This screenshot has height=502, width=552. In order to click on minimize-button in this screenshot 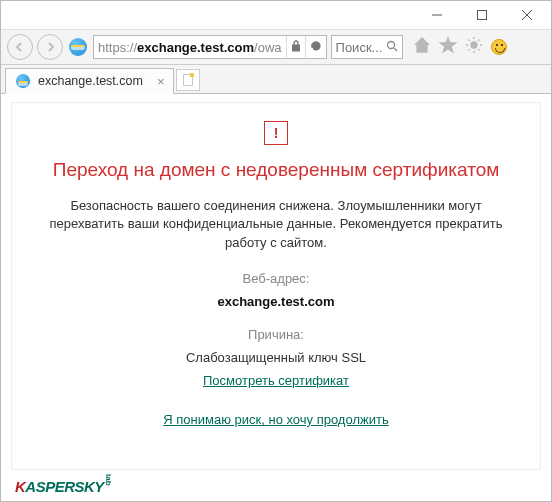, I will do `click(436, 15)`.